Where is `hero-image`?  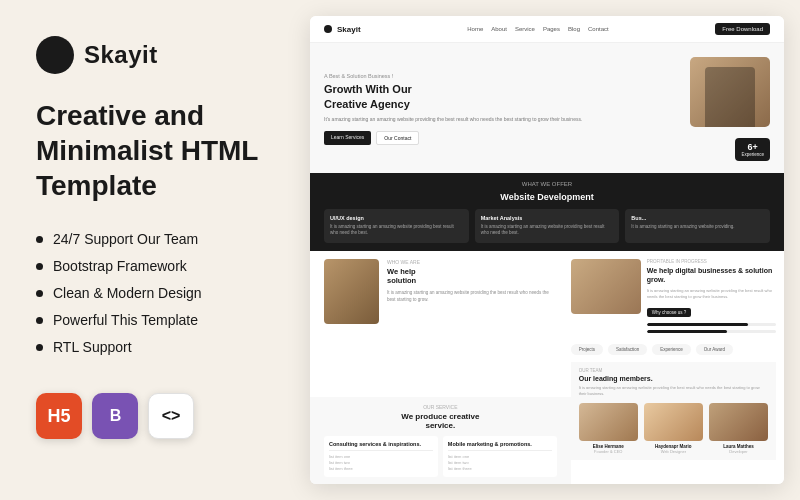 hero-image is located at coordinates (730, 92).